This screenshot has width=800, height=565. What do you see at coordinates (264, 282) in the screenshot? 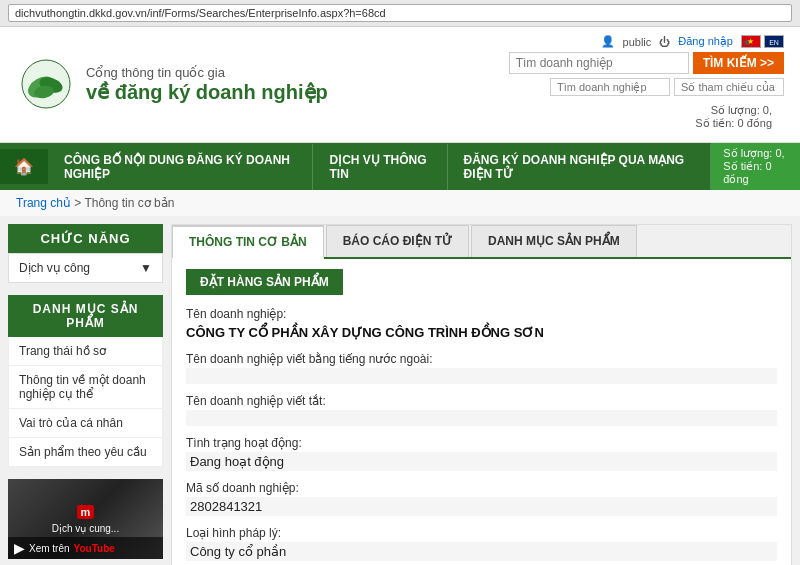
I see `dat-hang-button: ĐẶT HÀNG SẢN PHẨM` at bounding box center [264, 282].